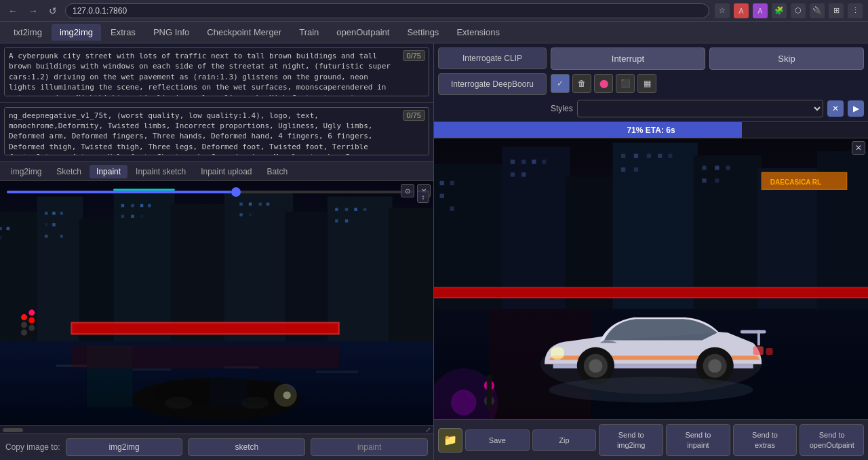 The image size is (868, 460). I want to click on zip-btn: Zip, so click(564, 440).